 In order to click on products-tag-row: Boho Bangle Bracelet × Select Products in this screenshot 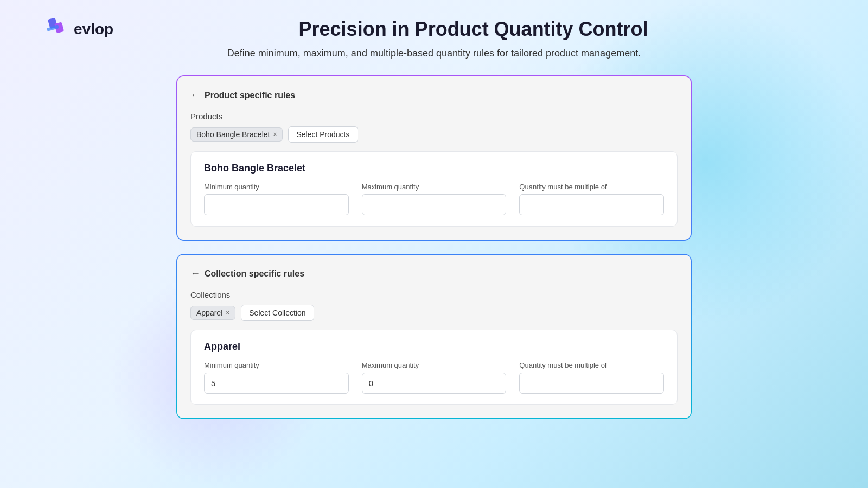, I will do `click(434, 134)`.